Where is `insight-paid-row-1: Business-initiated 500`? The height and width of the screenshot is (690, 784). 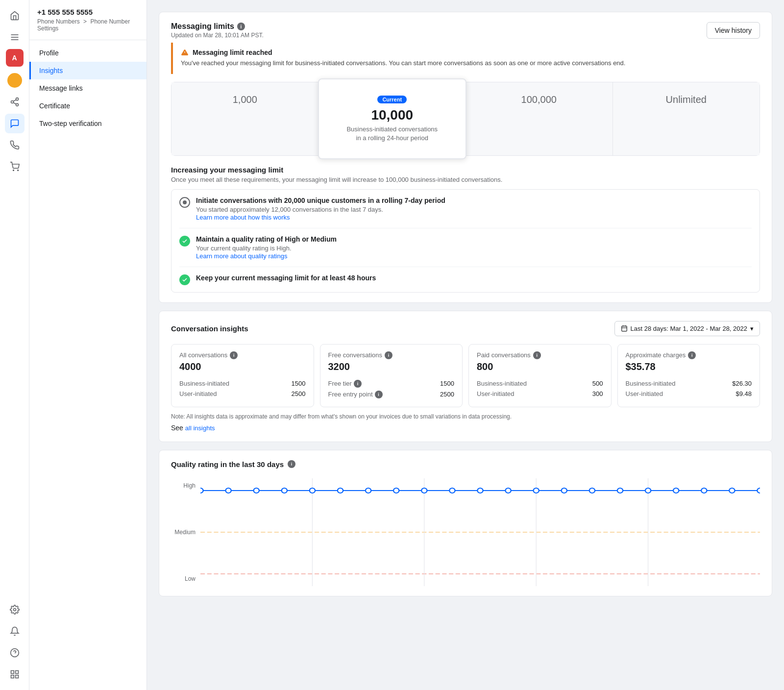 insight-paid-row-1: Business-initiated 500 is located at coordinates (540, 383).